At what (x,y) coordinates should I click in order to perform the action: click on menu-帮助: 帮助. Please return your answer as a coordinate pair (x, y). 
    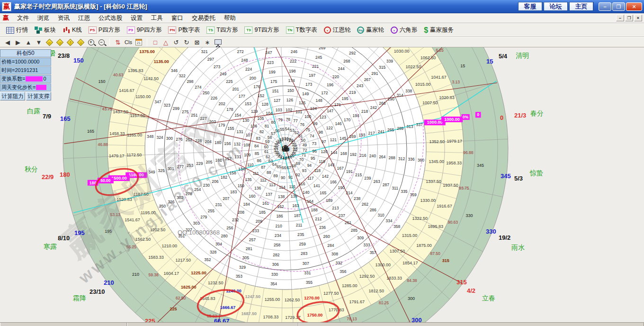
    Looking at the image, I should click on (230, 18).